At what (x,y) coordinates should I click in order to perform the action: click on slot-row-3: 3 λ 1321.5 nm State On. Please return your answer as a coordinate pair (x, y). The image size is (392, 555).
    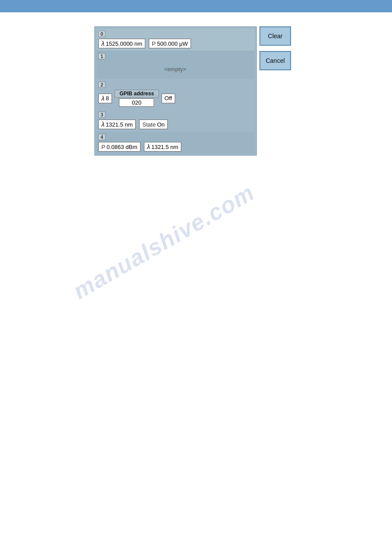
    Looking at the image, I should click on (176, 120).